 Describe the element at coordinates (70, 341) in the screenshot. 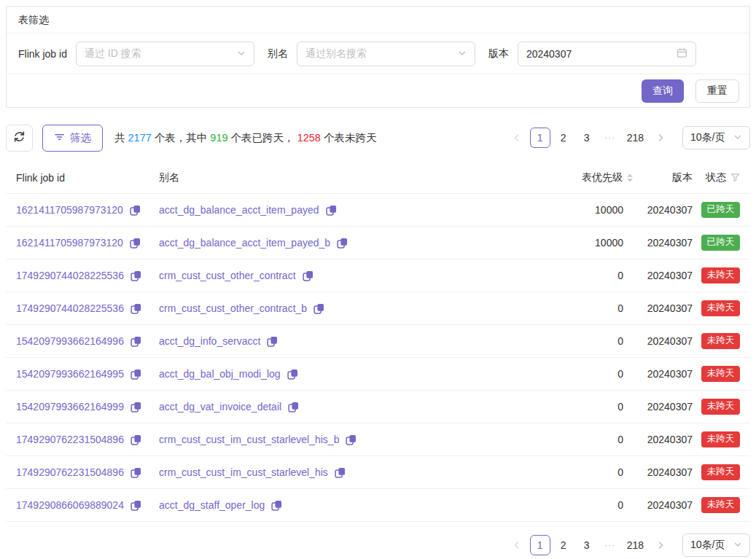

I see `flink-job-id-link: 1542097993662164996` at that location.